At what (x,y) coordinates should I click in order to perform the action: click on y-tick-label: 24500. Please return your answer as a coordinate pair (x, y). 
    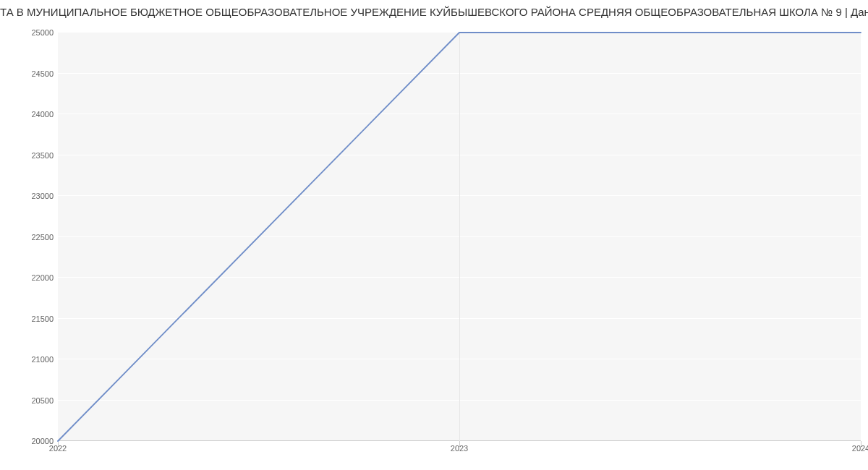
    Looking at the image, I should click on (42, 74).